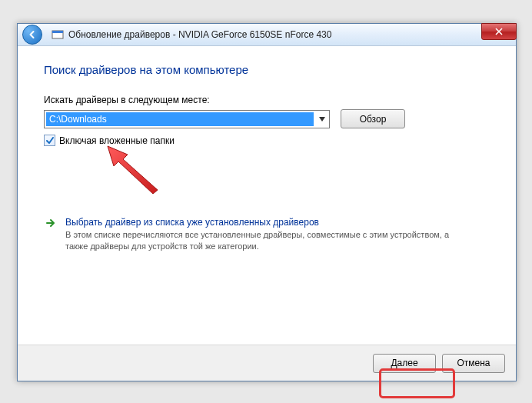  I want to click on path-combobox: C:\Downloads, so click(187, 119).